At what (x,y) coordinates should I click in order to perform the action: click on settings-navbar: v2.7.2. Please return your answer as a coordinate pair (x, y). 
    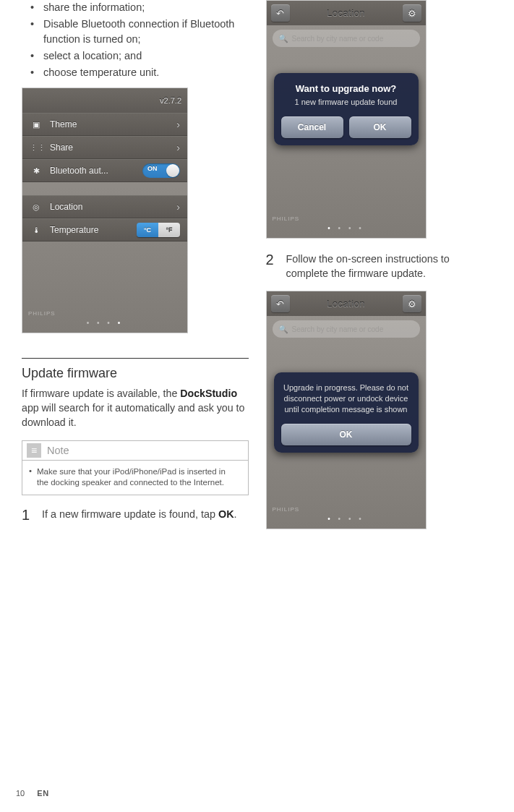
    Looking at the image, I should click on (105, 101).